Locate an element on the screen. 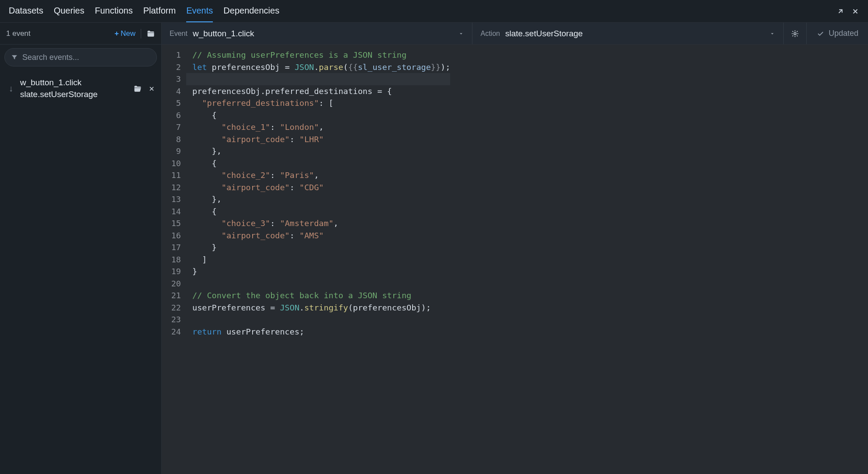  search-wrap is located at coordinates (80, 57).